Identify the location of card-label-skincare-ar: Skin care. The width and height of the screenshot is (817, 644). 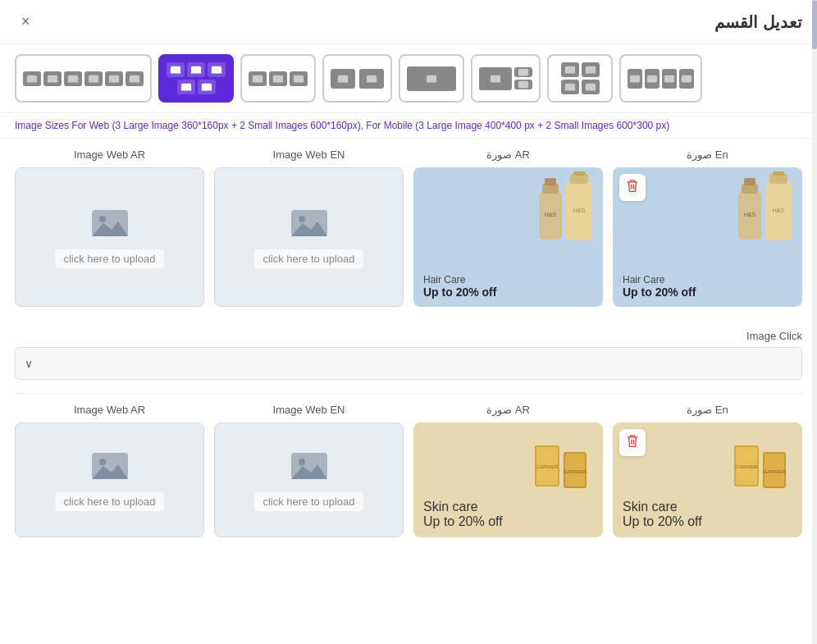
(451, 507).